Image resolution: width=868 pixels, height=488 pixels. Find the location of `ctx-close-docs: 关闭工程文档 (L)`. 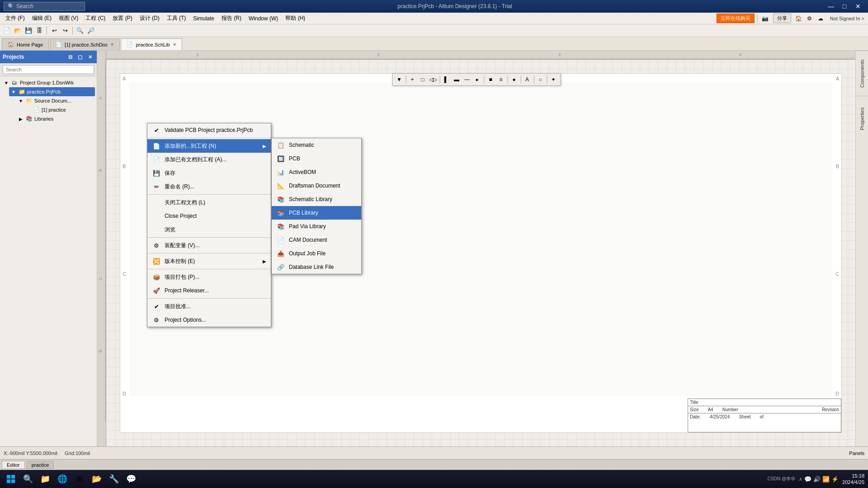

ctx-close-docs: 关闭工程文档 (L) is located at coordinates (209, 202).